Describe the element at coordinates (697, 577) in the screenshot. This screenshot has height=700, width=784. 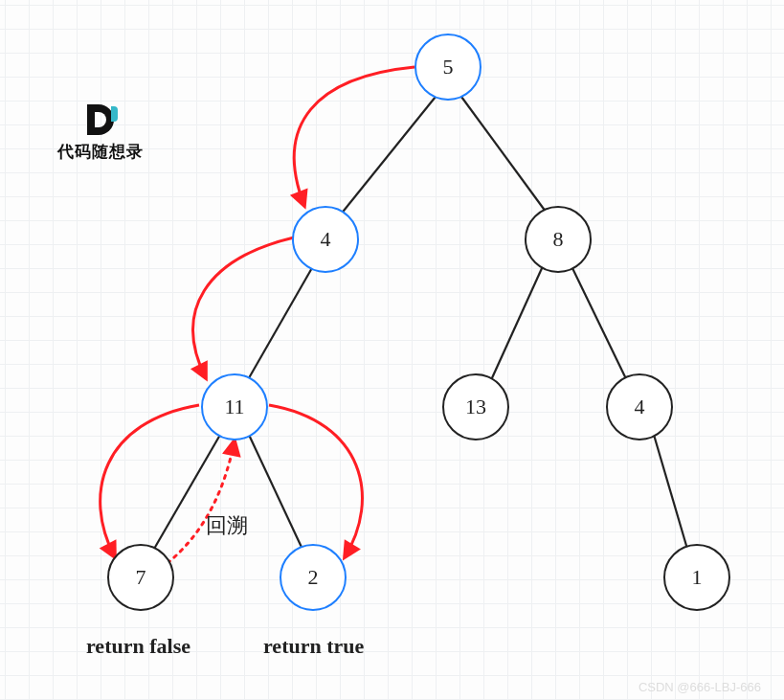
I see `tree-node-1: 1` at that location.